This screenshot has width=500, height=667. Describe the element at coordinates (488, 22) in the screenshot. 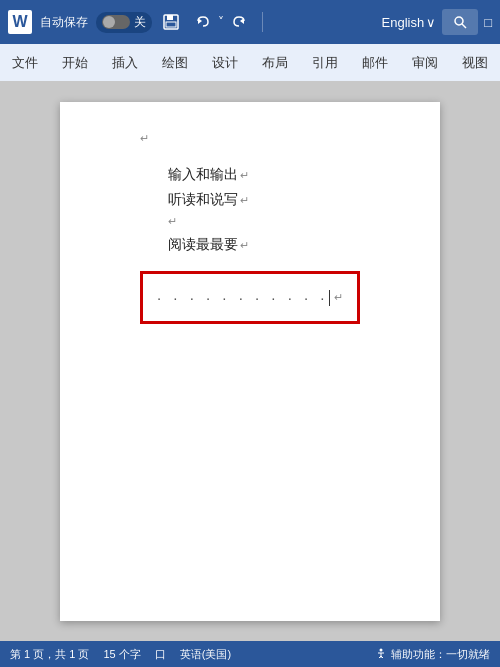

I see `maximize-icon: □` at that location.